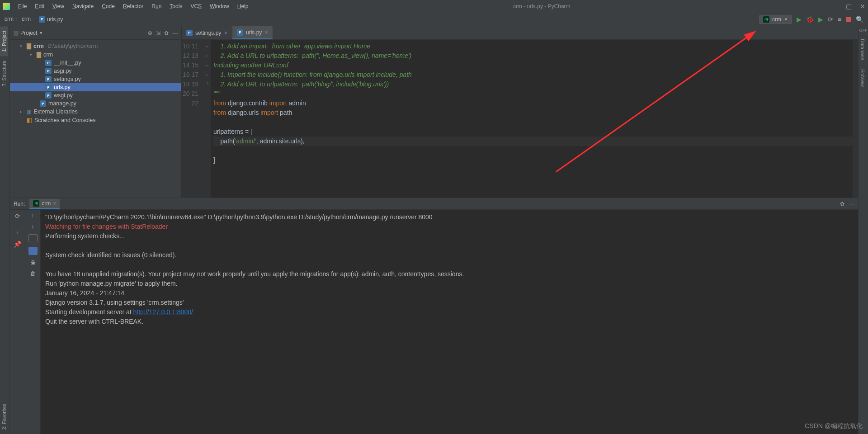  Describe the element at coordinates (58, 6) in the screenshot. I see `menu-view: View` at that location.